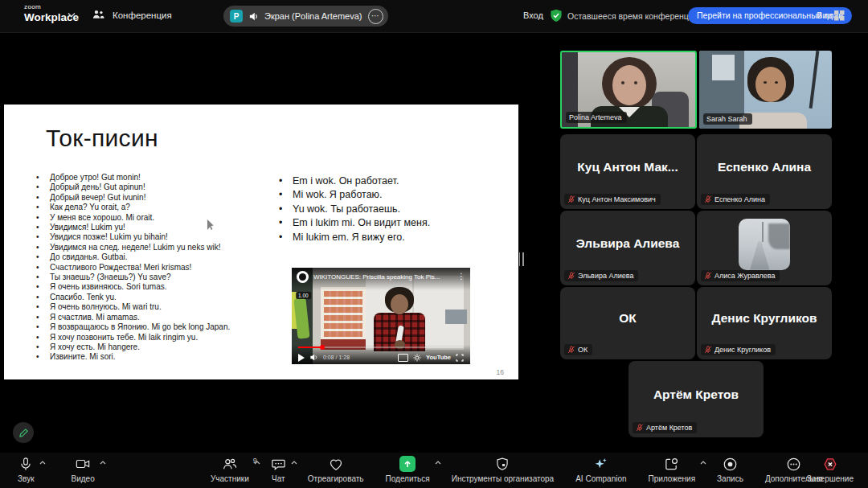 The image size is (868, 488). What do you see at coordinates (730, 470) in the screenshot?
I see `record-button: Запись` at bounding box center [730, 470].